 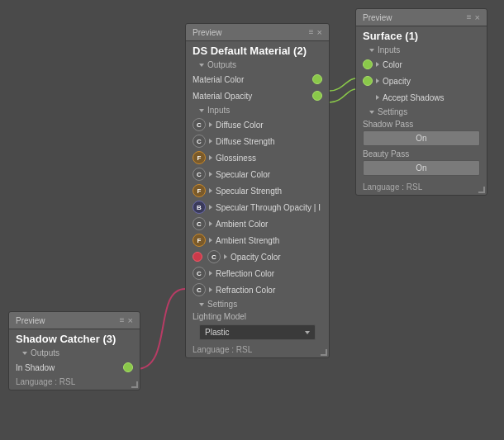 What do you see at coordinates (421, 81) in the screenshot?
I see `surface-input-opacity: Opacity` at bounding box center [421, 81].